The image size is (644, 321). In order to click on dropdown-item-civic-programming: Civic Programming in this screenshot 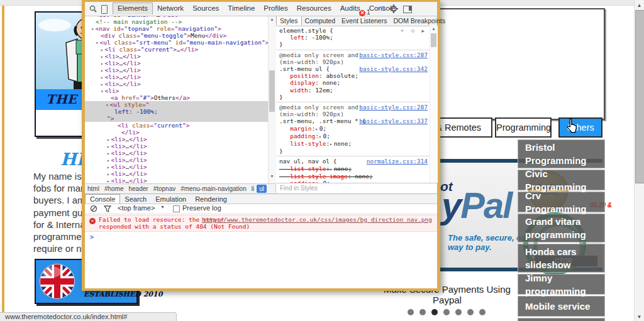, I will do `click(561, 180)`.